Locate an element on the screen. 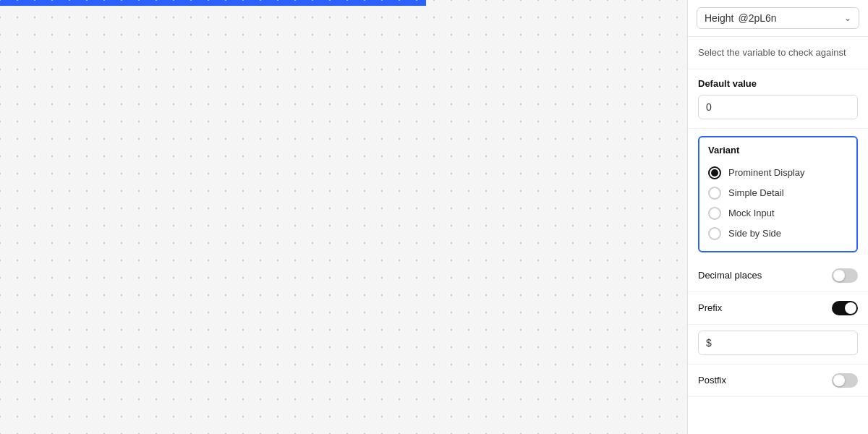 The height and width of the screenshot is (434, 868). description-text: Select the variable to check against is located at coordinates (773, 52).